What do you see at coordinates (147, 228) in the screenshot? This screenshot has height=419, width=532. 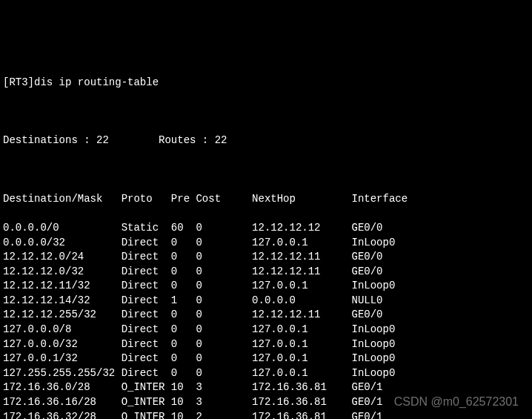 I see `cell-proto: Static` at bounding box center [147, 228].